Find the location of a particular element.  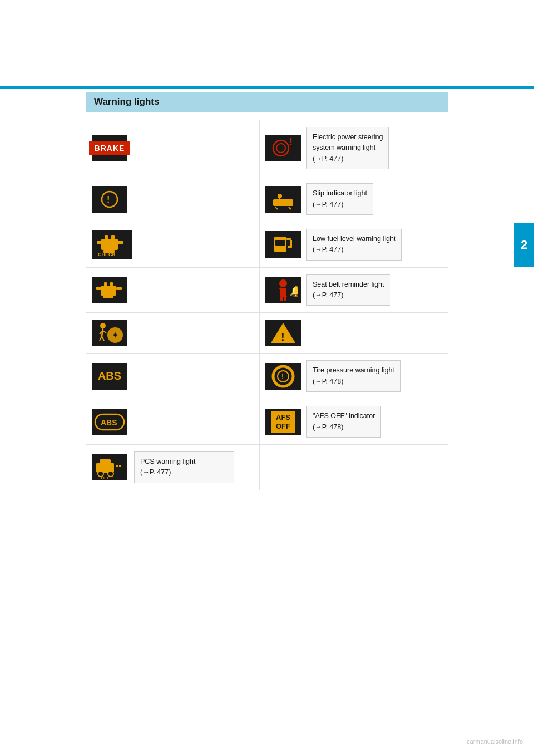

cell-afs-off: AFSOFF "AFS OFF" indicator(→P. 478) is located at coordinates (354, 422).